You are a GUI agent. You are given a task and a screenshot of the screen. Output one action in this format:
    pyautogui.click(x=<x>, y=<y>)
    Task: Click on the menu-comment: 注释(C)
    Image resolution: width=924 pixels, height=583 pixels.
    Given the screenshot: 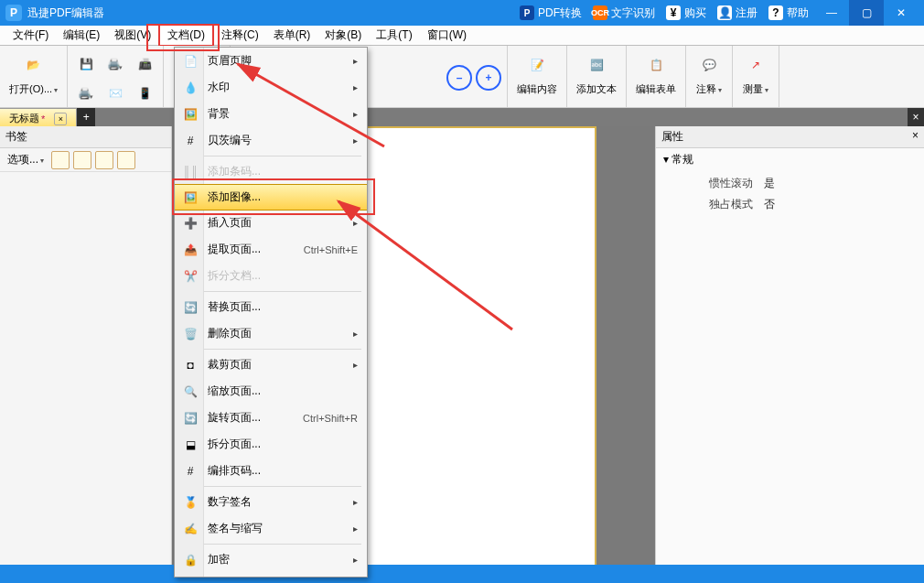 What is the action you would take?
    pyautogui.click(x=240, y=35)
    